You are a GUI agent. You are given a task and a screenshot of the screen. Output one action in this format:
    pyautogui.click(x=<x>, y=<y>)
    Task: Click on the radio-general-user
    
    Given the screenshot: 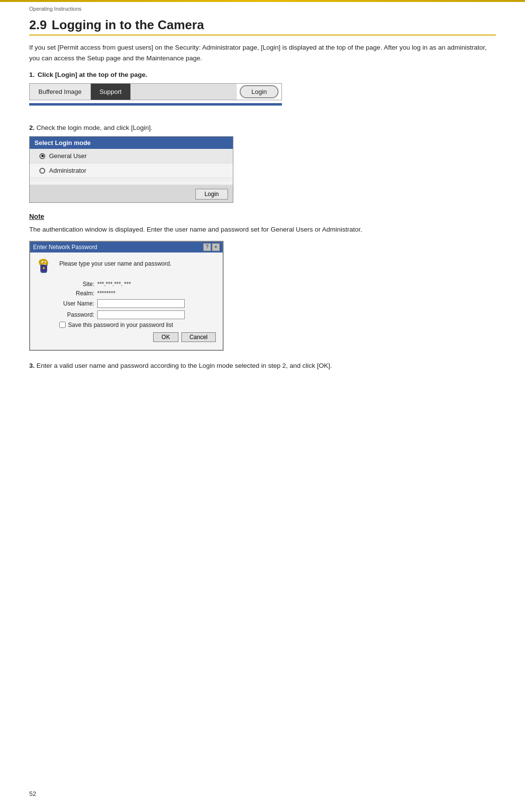 What is the action you would take?
    pyautogui.click(x=42, y=156)
    